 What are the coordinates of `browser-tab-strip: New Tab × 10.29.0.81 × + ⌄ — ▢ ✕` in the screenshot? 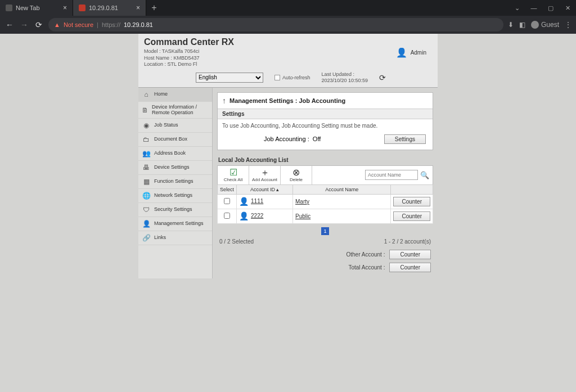 It's located at (288, 8).